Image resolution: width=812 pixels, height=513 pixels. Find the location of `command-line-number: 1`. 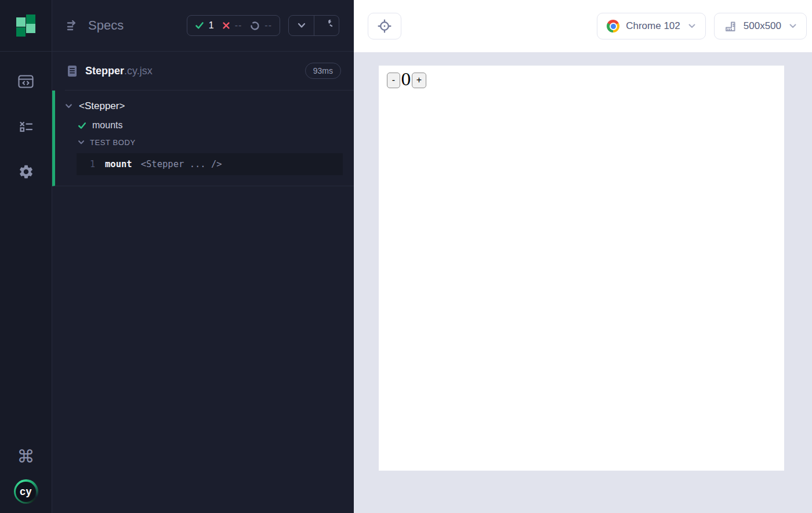

command-line-number: 1 is located at coordinates (86, 164).